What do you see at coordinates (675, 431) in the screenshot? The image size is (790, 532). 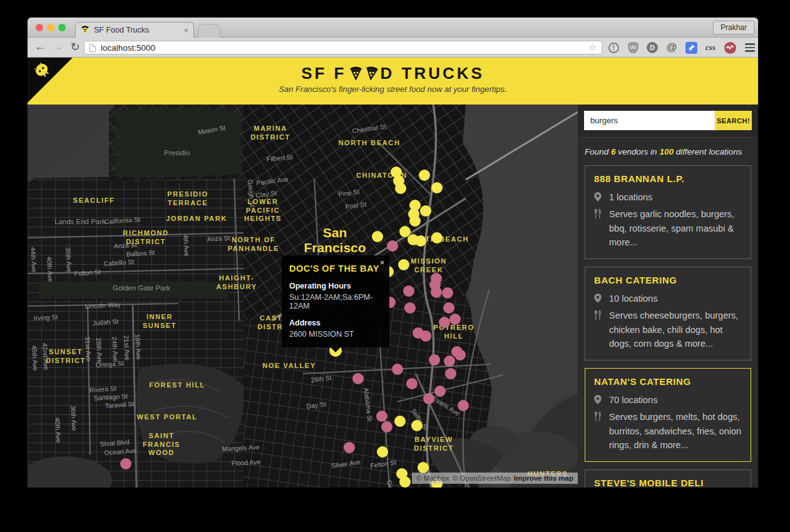 I see `vendor-serves: Serves burgers, melts, hot dogs, burrito…` at bounding box center [675, 431].